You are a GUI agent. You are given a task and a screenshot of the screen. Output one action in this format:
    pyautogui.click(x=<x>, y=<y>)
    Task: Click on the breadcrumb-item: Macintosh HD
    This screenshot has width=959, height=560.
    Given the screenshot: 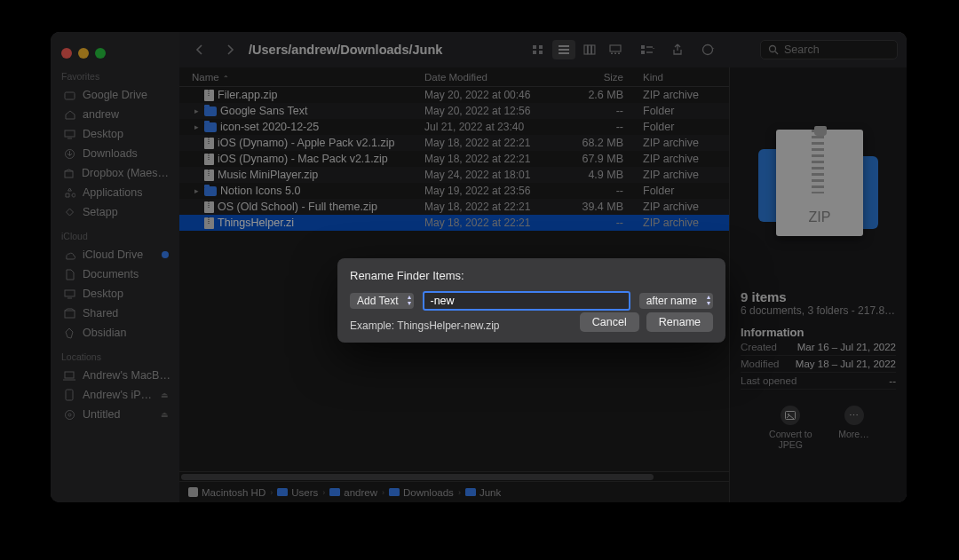 What is the action you would take?
    pyautogui.click(x=227, y=493)
    